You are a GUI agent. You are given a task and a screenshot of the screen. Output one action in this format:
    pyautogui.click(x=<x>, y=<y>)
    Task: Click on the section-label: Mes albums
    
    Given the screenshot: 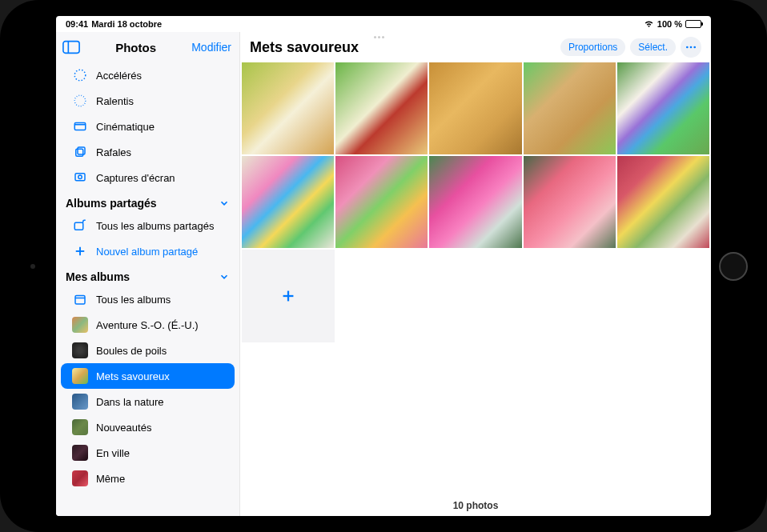 What is the action you would take?
    pyautogui.click(x=98, y=277)
    